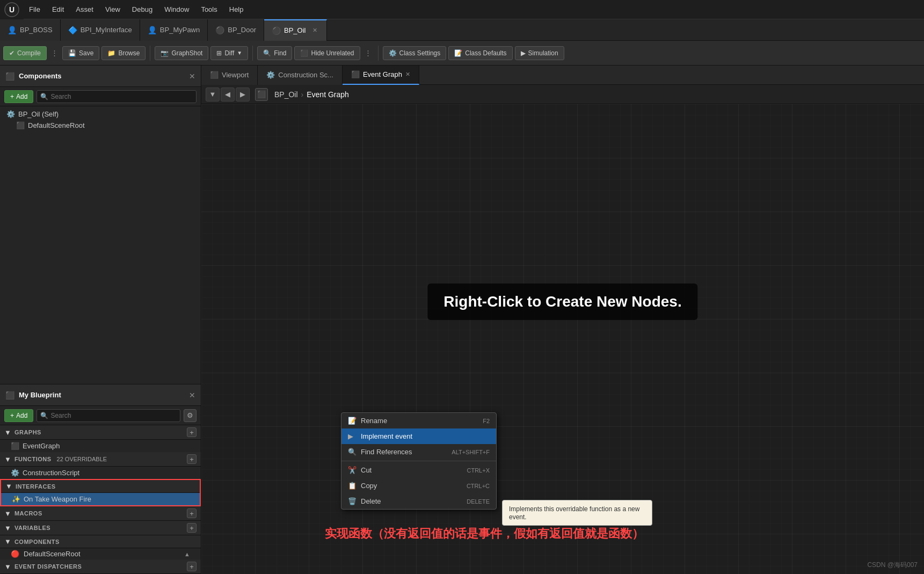 The height and width of the screenshot is (574, 924). I want to click on context-menu-rename: 📝 Rename F2, so click(419, 421).